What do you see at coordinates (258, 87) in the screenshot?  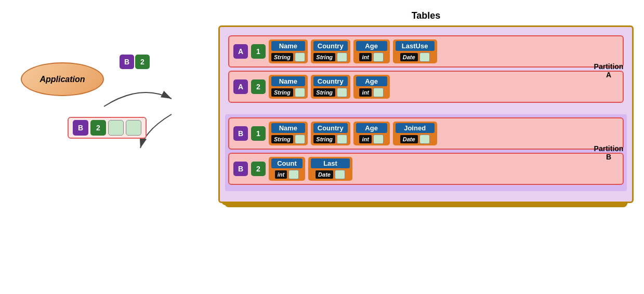 I see `rk-a2: 2` at bounding box center [258, 87].